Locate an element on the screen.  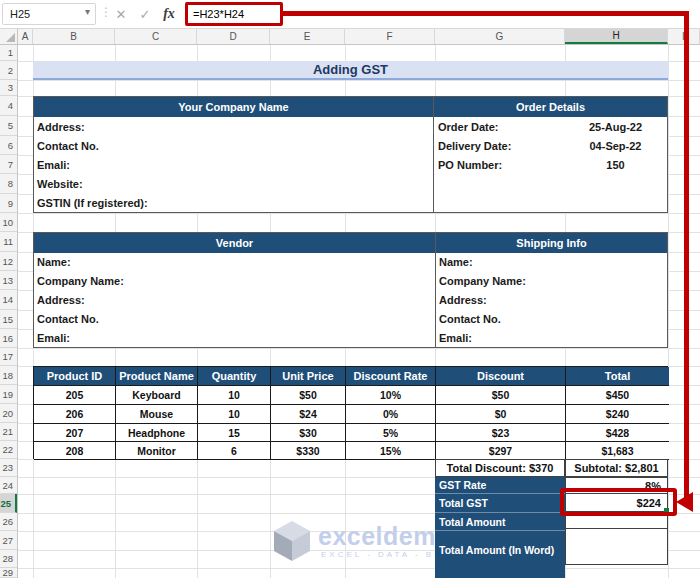
name-box: H25 ▾ is located at coordinates (49, 14).